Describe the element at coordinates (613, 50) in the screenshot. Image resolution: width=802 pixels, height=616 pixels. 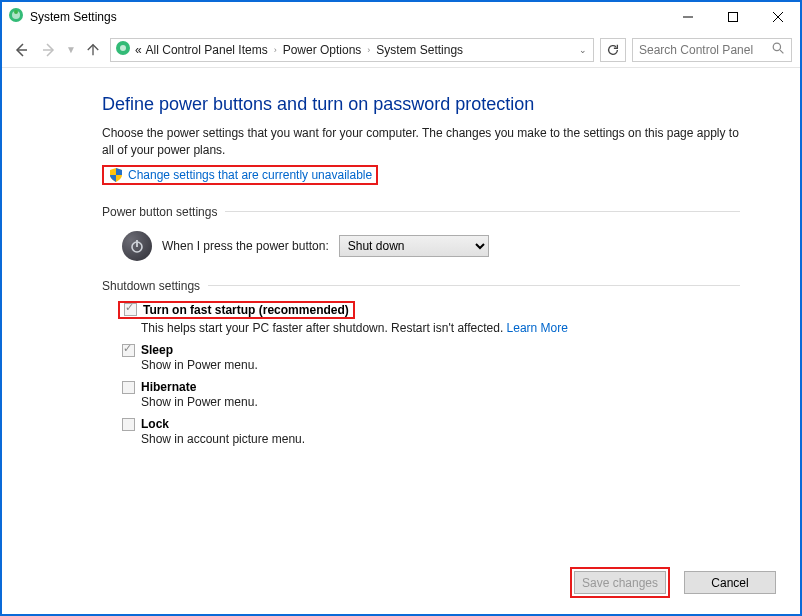
I see `refresh-button` at that location.